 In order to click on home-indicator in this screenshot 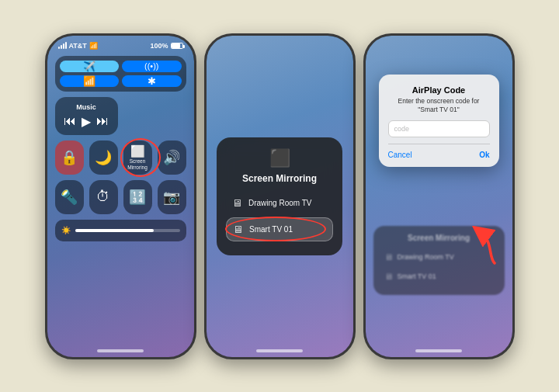, I will do `click(120, 351)`.